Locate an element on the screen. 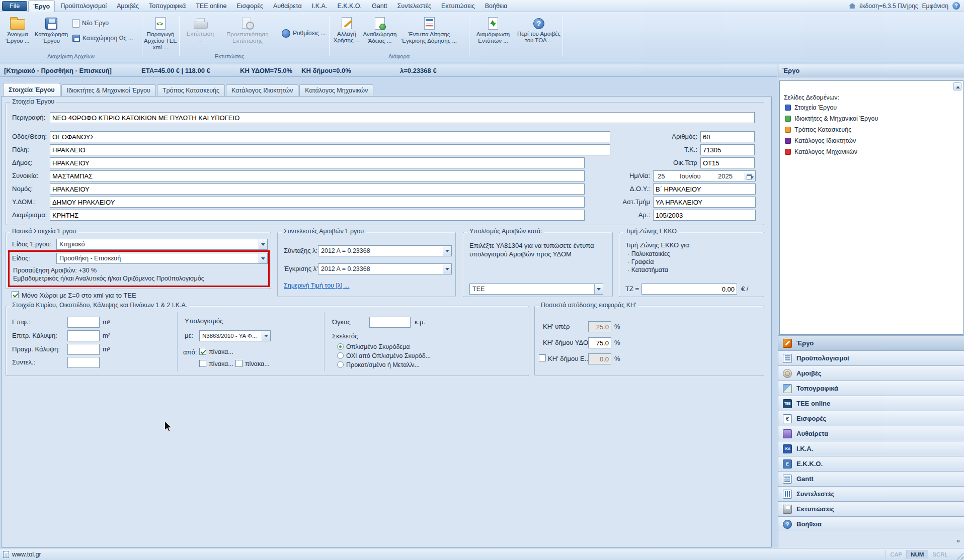 The height and width of the screenshot is (560, 964). table3-checkbox is located at coordinates (239, 363).